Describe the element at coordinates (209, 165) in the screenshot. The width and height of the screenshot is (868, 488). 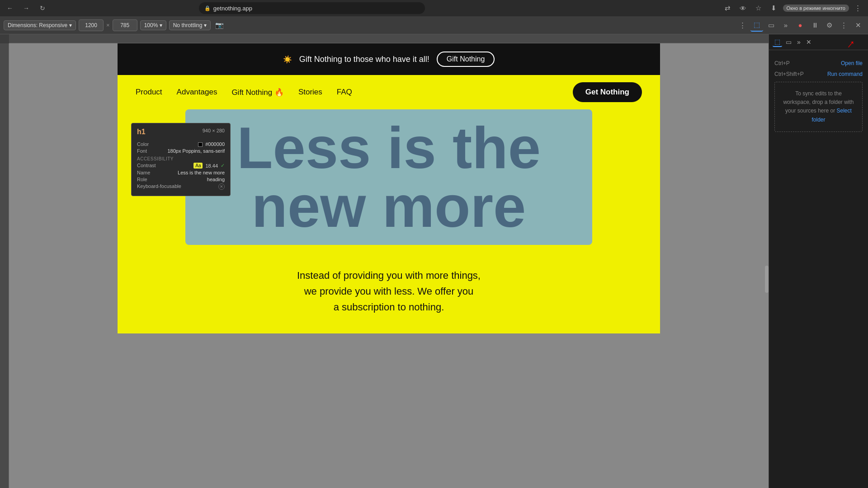
I see `inspector-contrast-value: Aa 18.44 ✓` at that location.